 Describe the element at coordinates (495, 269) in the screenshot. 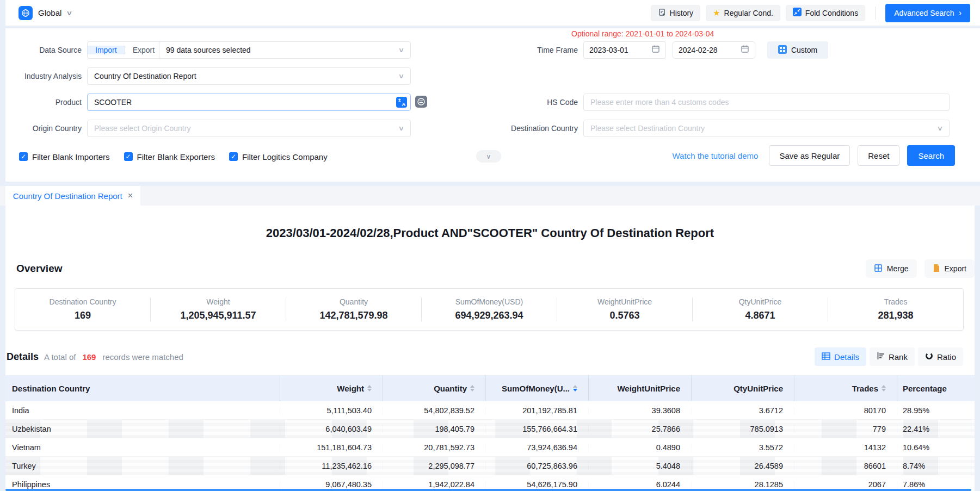

I see `overview-header: Overview Merge Export` at that location.